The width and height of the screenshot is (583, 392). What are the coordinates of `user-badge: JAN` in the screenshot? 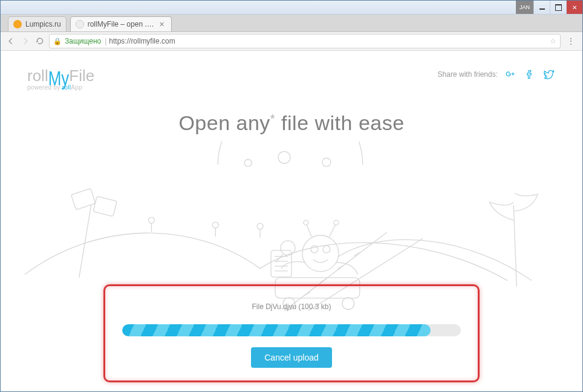 It's located at (525, 7).